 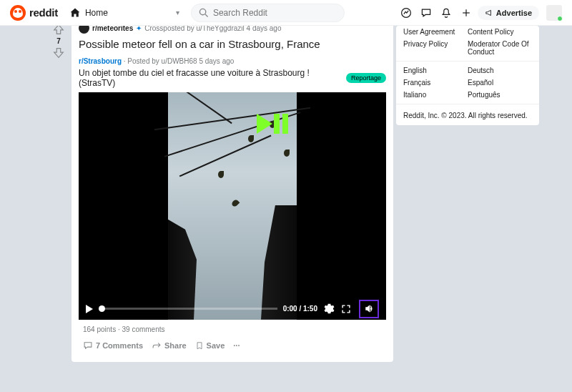 What do you see at coordinates (415, 70) in the screenshot?
I see `lang-english: English` at bounding box center [415, 70].